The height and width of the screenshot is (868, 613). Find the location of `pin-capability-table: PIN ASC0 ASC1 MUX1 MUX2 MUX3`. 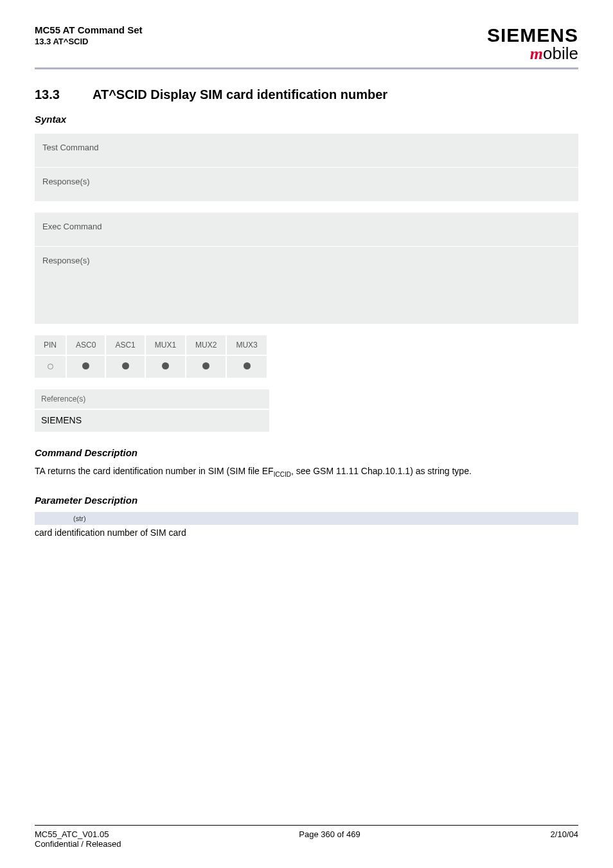

pin-capability-table: PIN ASC0 ASC1 MUX1 MUX2 MUX3 is located at coordinates (152, 357).